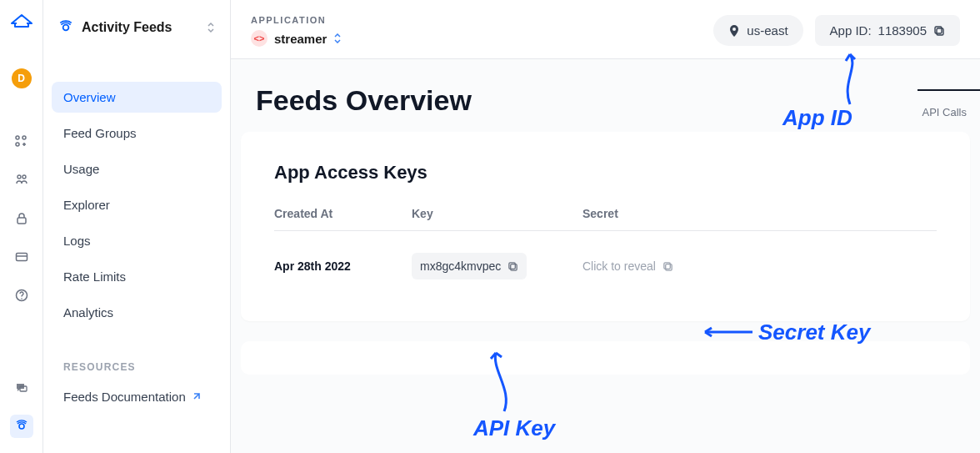 The image size is (980, 453). Describe the element at coordinates (259, 38) in the screenshot. I see `code-icon: <>` at that location.